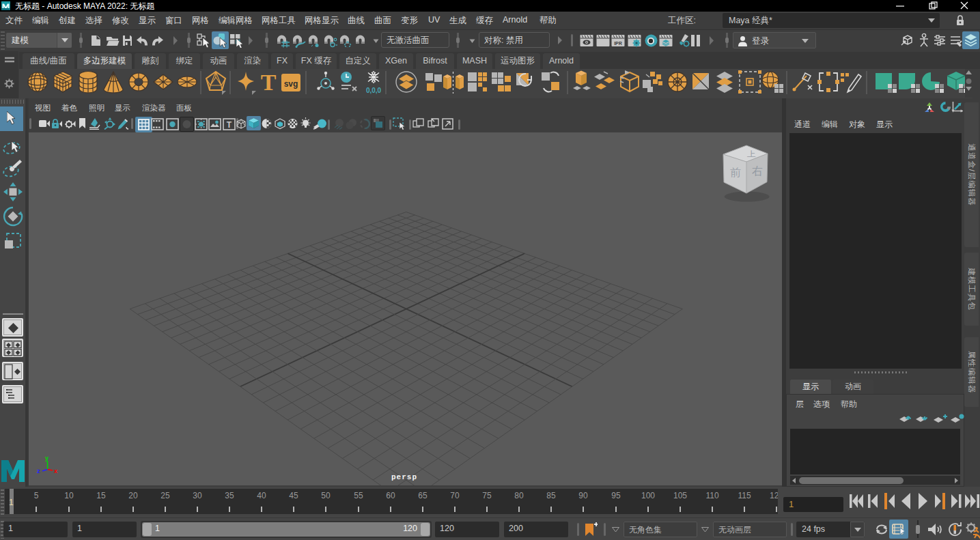 This screenshot has height=540, width=980. I want to click on svg-text: x, so click(56, 471).